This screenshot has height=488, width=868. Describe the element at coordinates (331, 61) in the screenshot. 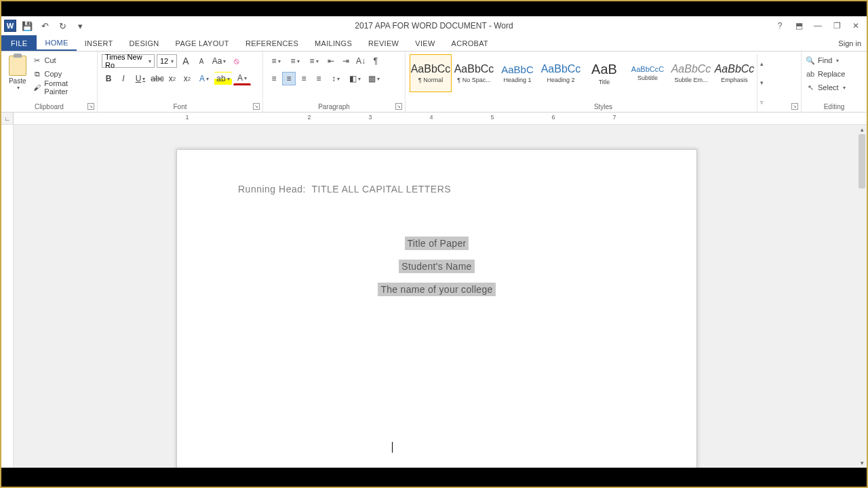

I see `decrease-indent-button: ⇤` at that location.